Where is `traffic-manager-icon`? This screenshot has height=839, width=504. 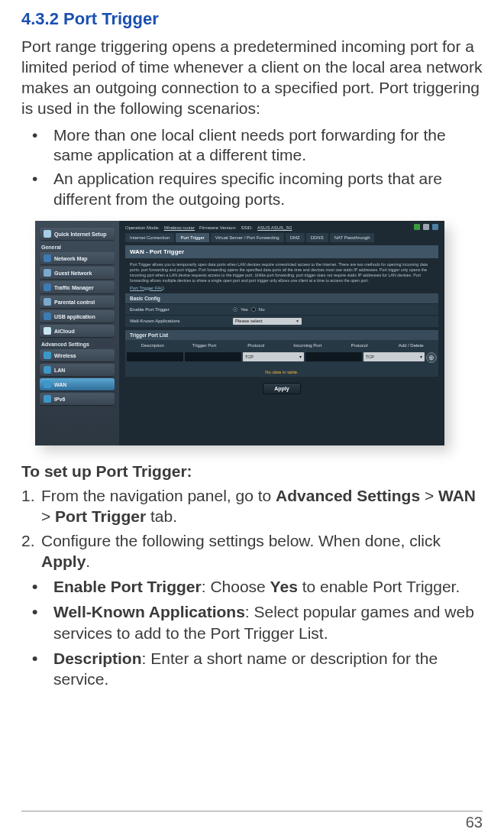 traffic-manager-icon is located at coordinates (47, 287).